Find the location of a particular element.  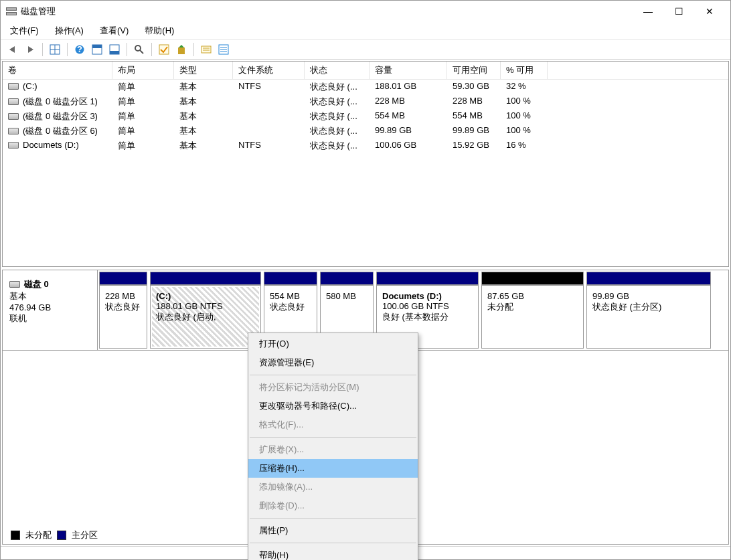

settings-button is located at coordinates (139, 50).